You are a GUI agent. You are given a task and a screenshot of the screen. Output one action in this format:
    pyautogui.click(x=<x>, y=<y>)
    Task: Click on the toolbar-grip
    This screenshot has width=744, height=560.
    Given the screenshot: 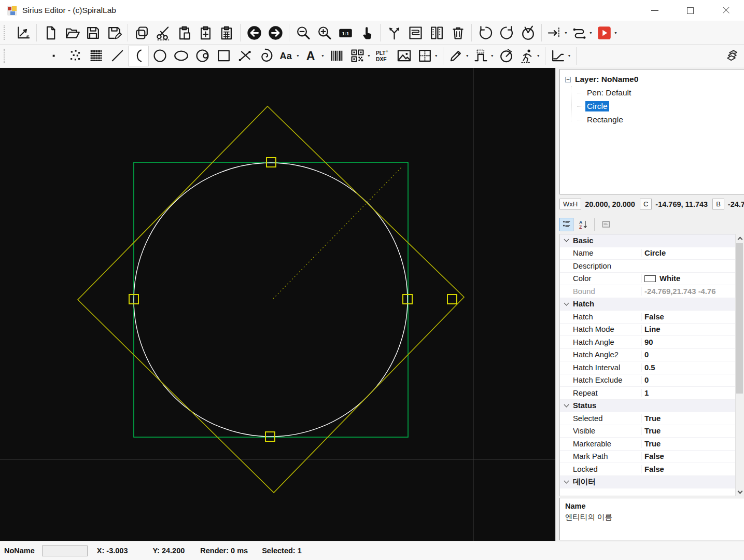 What is the action you would take?
    pyautogui.click(x=6, y=56)
    